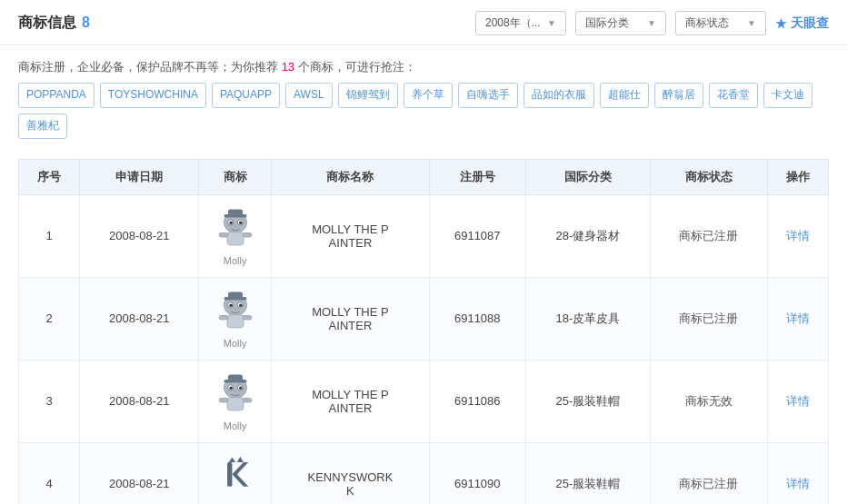  I want to click on star-icon: ★, so click(782, 24).